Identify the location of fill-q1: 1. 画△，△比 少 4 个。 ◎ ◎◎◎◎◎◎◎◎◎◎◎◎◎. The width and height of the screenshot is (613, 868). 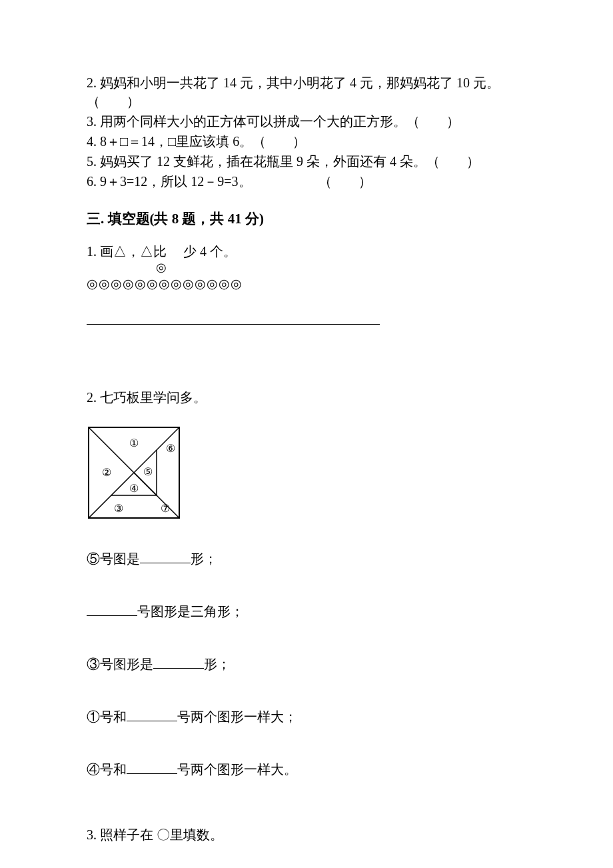
(306, 309).